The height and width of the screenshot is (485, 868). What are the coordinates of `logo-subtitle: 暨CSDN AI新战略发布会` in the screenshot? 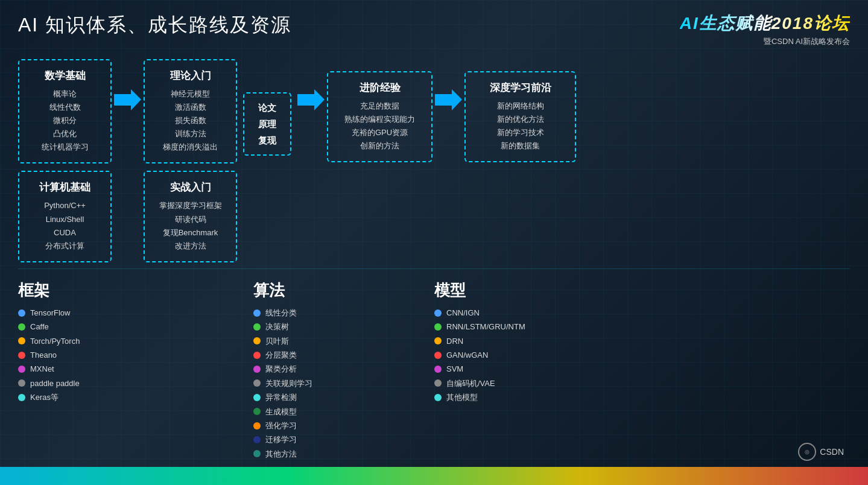 It's located at (765, 42).